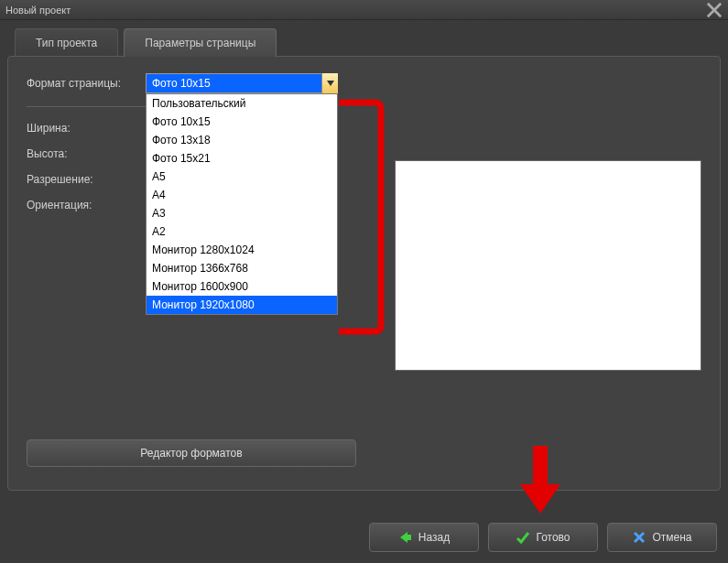  Describe the element at coordinates (543, 537) in the screenshot. I see `done-button: Готово` at that location.